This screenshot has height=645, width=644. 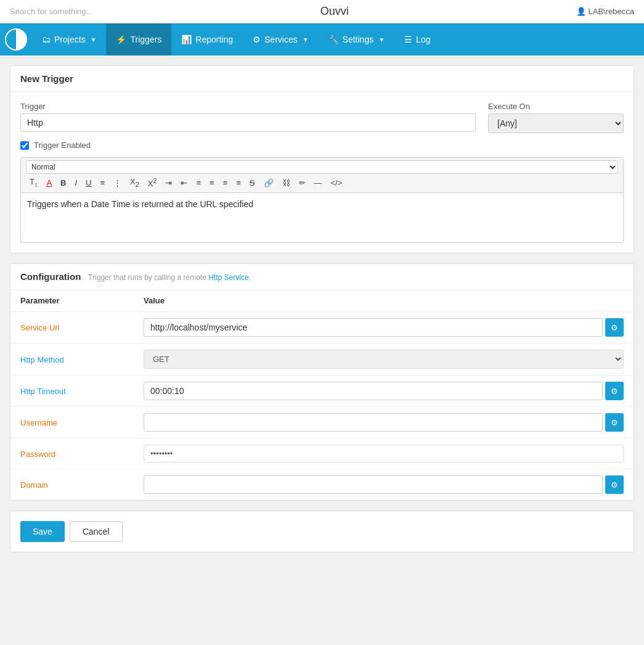 I want to click on user-info: LAB\rebecca, so click(x=605, y=11).